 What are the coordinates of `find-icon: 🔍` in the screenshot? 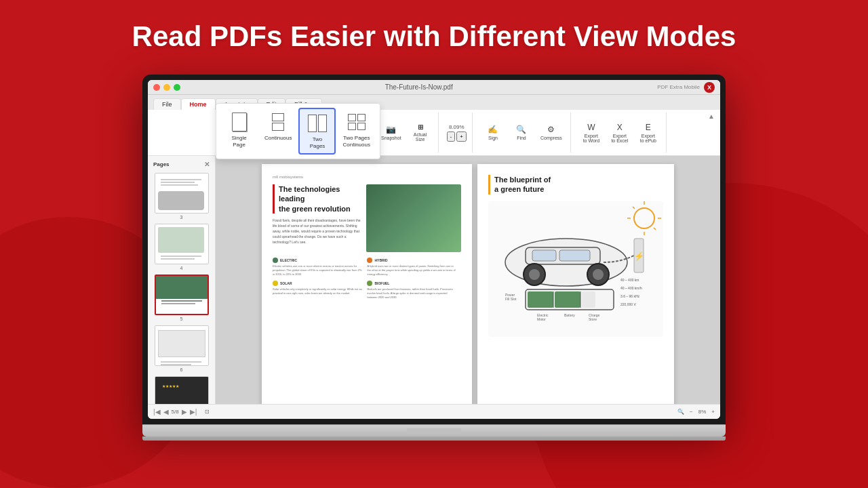 It's located at (521, 129).